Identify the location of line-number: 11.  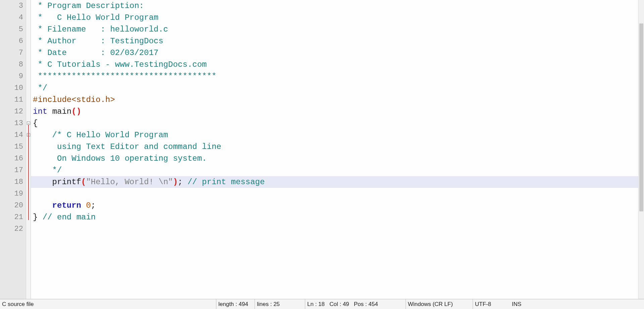
(13, 100).